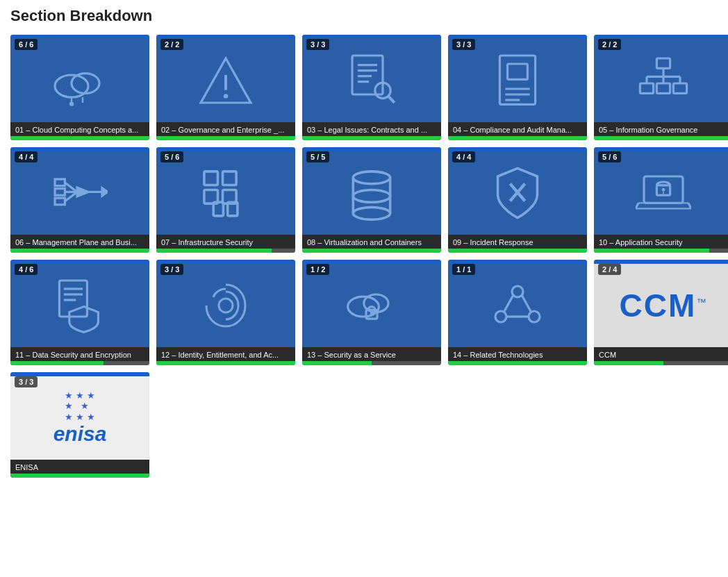 This screenshot has width=728, height=577. Describe the element at coordinates (372, 87) in the screenshot. I see `card-card-03: 3 / 3 03 – Legal Issues: Contracts and .…` at that location.